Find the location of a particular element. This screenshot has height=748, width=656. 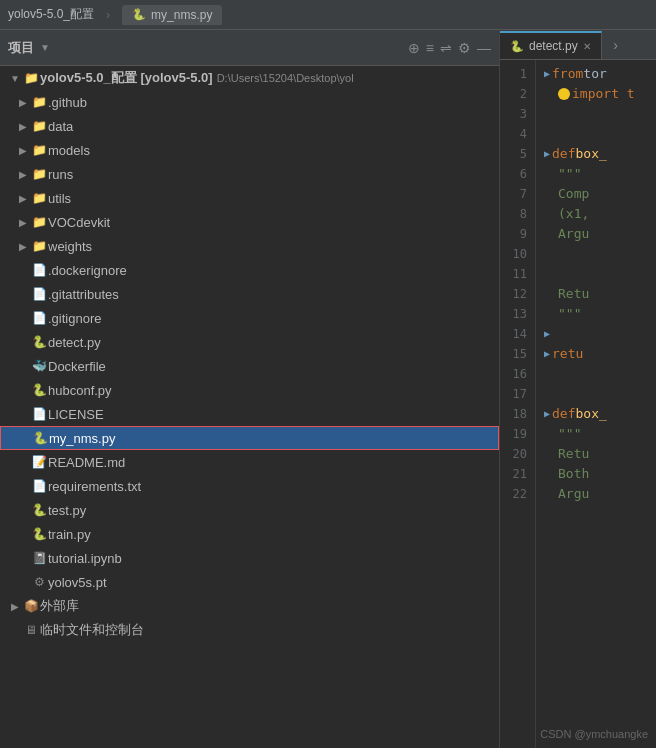

project-title: yolov5-5.0_配置 is located at coordinates (51, 14).